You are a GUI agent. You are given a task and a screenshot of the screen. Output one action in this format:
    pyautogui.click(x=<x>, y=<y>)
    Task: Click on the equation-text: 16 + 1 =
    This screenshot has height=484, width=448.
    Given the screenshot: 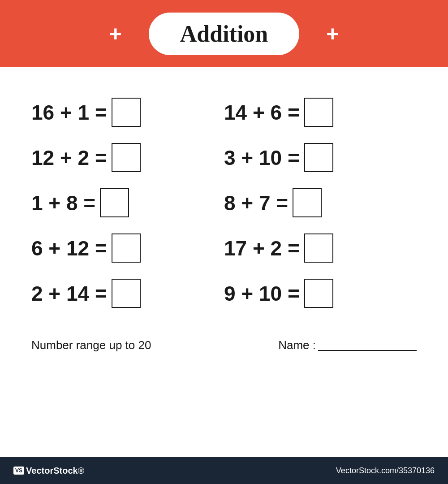 What is the action you would take?
    pyautogui.click(x=69, y=112)
    